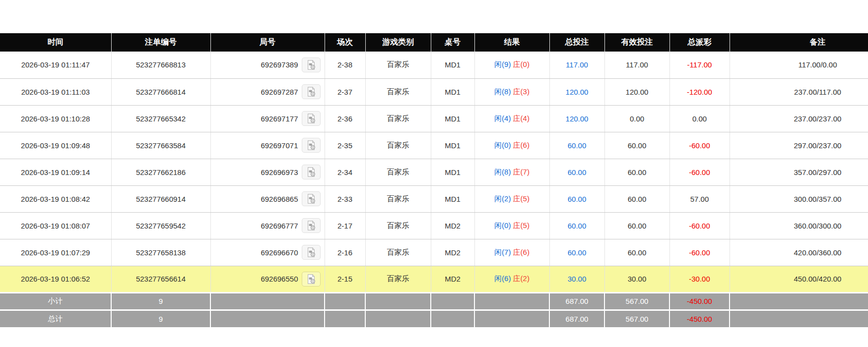 This screenshot has height=347, width=868. Describe the element at coordinates (279, 64) in the screenshot. I see `round-id-text: 692697389` at that location.